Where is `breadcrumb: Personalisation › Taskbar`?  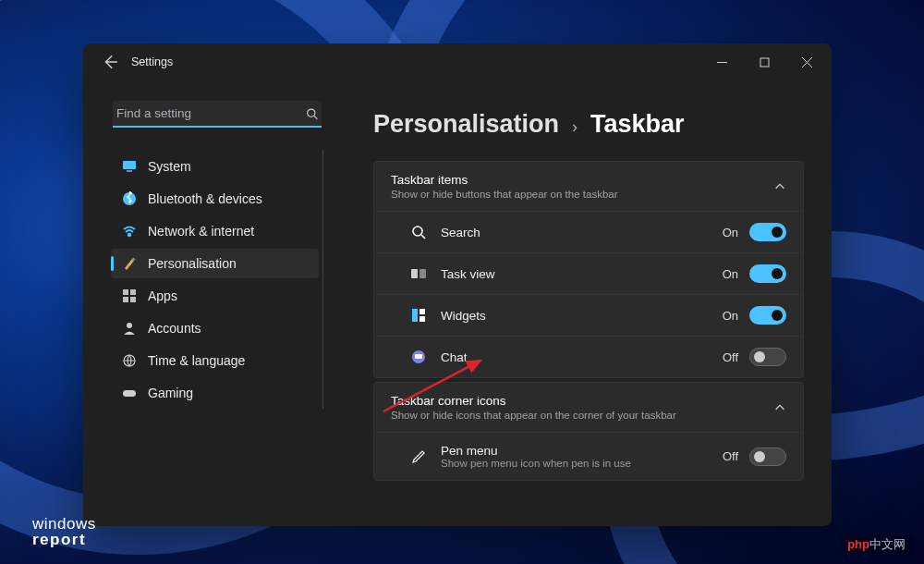
breadcrumb: Personalisation › Taskbar is located at coordinates (589, 124).